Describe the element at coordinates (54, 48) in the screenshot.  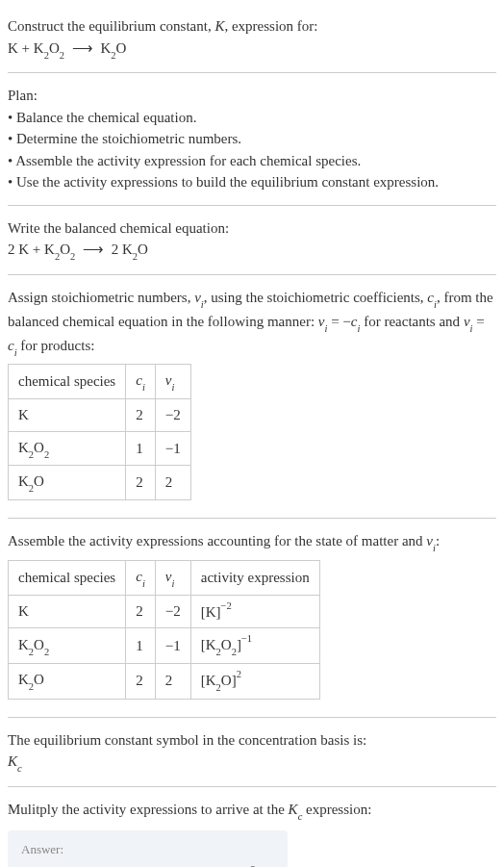
I see `reactant: O` at that location.